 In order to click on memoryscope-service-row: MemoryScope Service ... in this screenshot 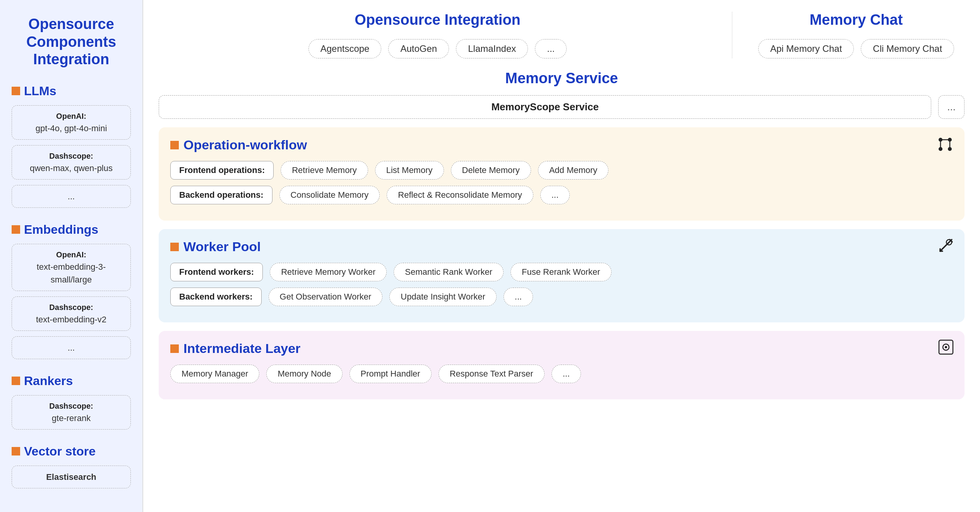, I will do `click(562, 107)`.